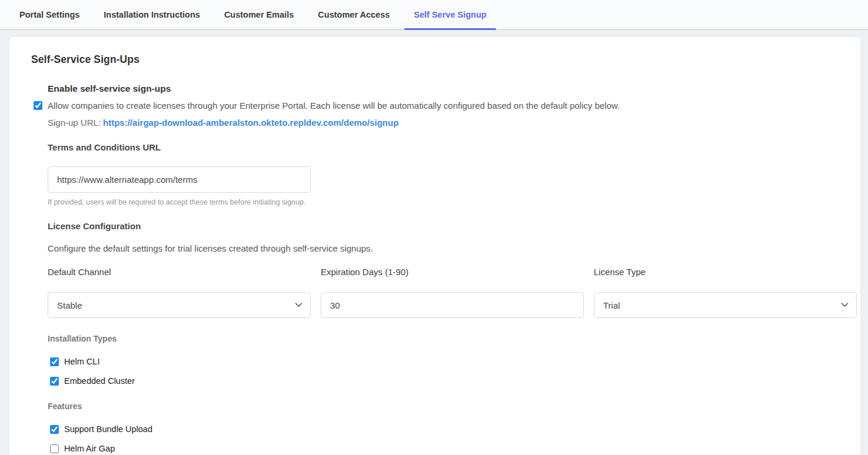 This screenshot has height=455, width=868. Describe the element at coordinates (448, 362) in the screenshot. I see `installation-type-helm-cli: Helm CLI` at that location.